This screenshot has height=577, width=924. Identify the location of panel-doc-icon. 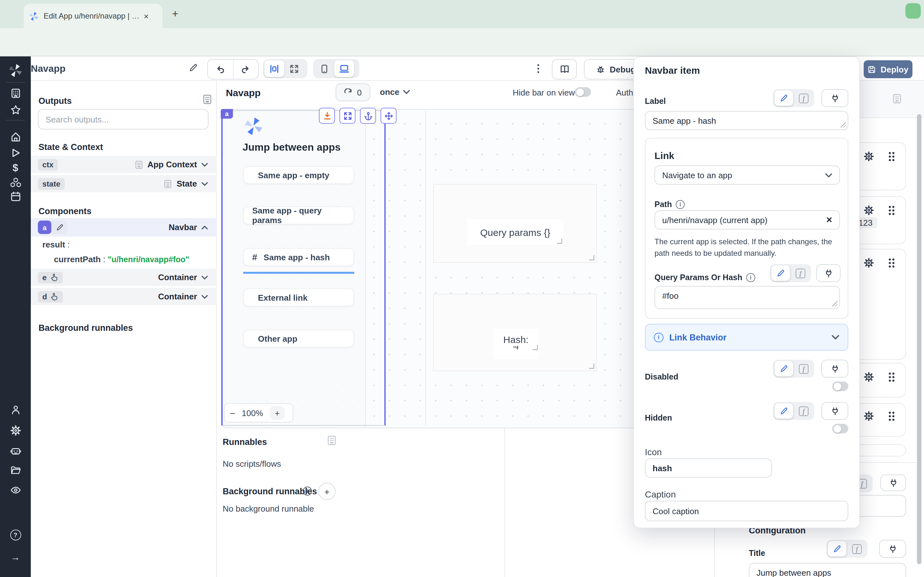
(897, 98).